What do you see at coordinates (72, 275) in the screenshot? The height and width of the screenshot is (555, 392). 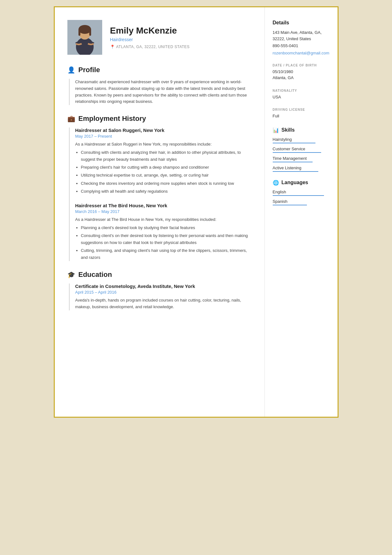 I see `education-icon: 🎓` at bounding box center [72, 275].